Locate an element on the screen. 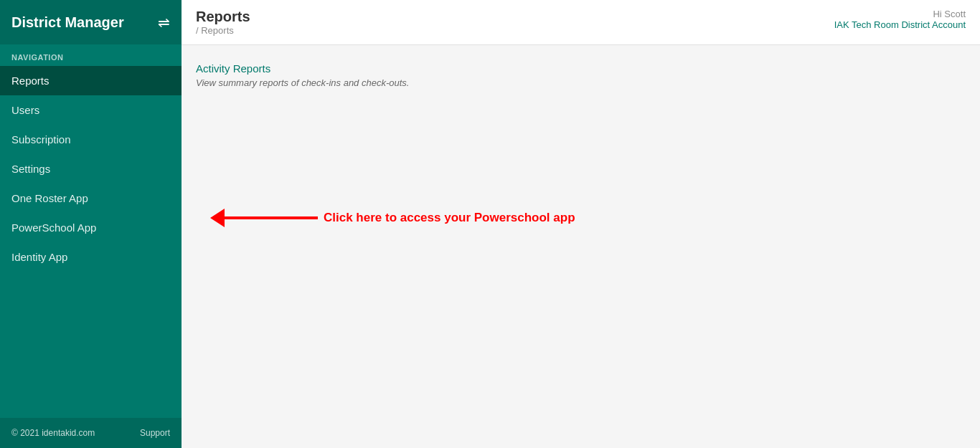 The width and height of the screenshot is (980, 448). sidebar-item-users: Users is located at coordinates (90, 110).